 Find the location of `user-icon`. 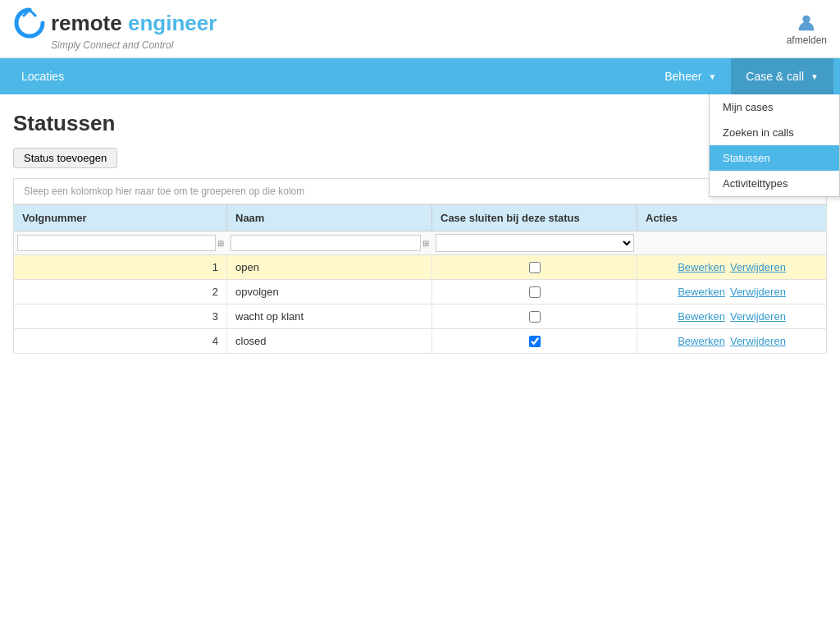

user-icon is located at coordinates (806, 23).